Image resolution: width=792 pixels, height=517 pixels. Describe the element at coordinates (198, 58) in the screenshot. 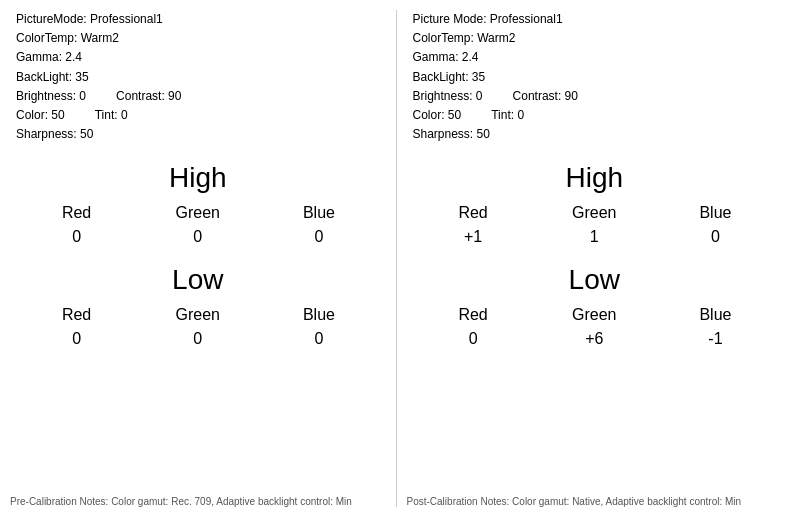

I see `left-gamma: Gamma: 2.4` at that location.